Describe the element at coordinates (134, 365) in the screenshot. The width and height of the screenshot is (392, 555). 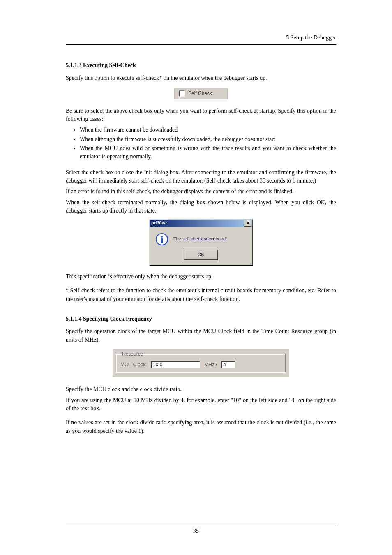
I see `mcu-clock-label: MCU Clock:` at that location.